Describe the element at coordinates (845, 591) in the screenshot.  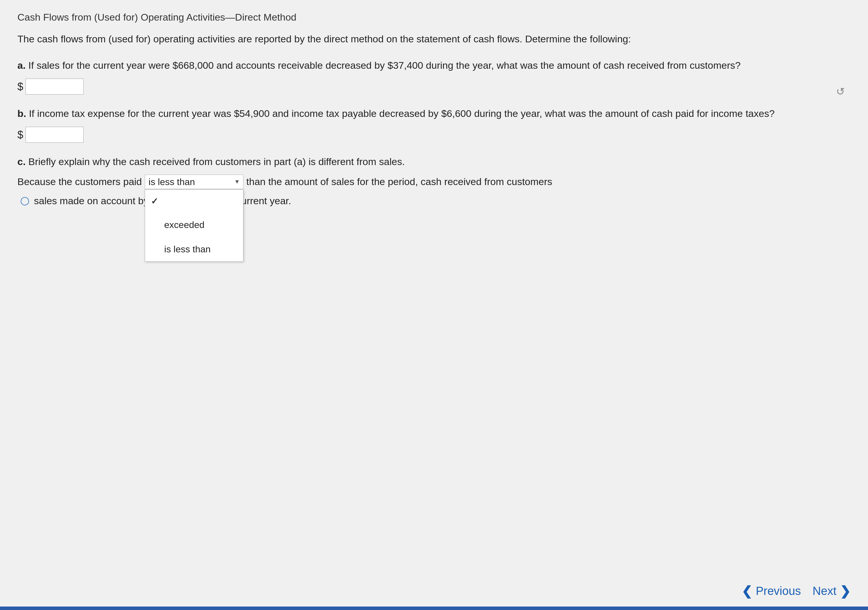
I see `next-chevron-icon: ❯` at that location.